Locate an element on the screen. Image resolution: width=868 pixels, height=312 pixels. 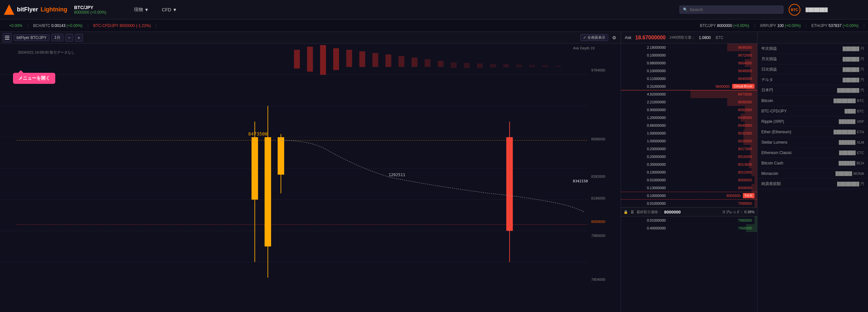
ob-row-ask: 1.20000000 8048000 is located at coordinates (689, 118).